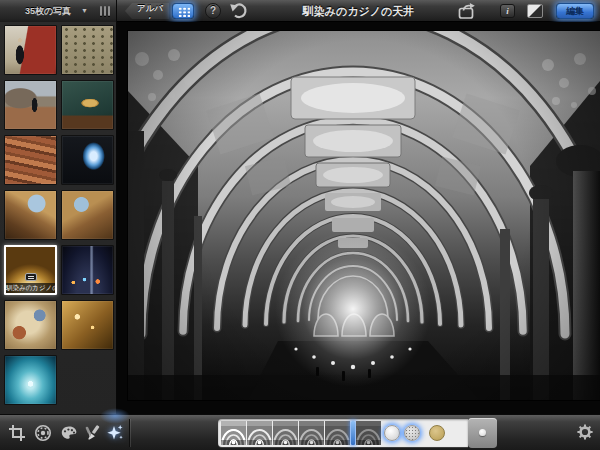  I want to click on share-icon, so click(467, 11).